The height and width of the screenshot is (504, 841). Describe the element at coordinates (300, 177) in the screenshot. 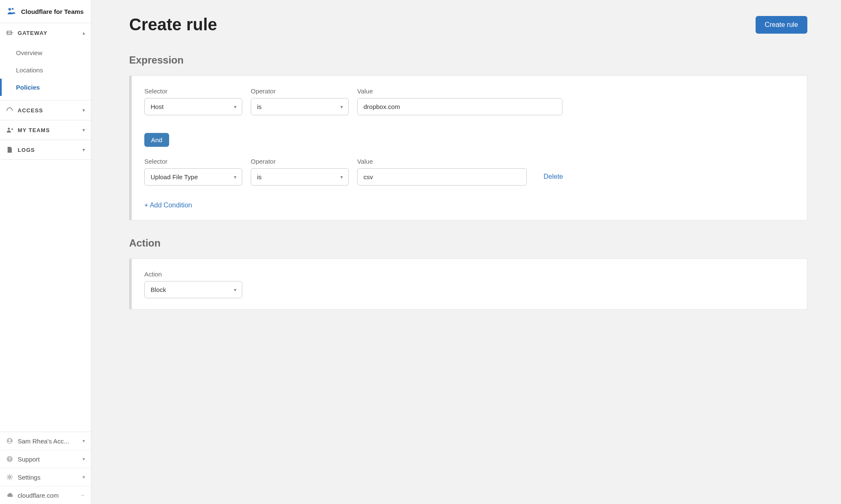

I see `operator-value-2: is` at that location.